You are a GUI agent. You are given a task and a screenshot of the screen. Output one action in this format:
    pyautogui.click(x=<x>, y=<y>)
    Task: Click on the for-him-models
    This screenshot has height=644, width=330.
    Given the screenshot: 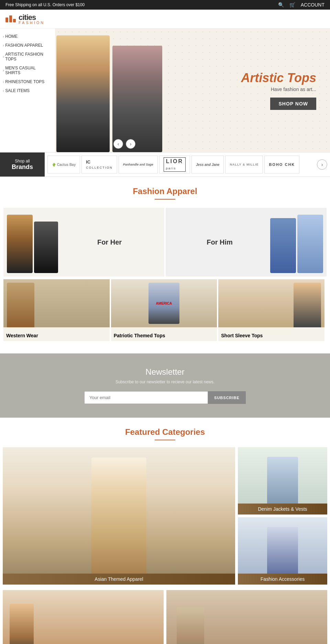 What is the action you would take?
    pyautogui.click(x=297, y=242)
    